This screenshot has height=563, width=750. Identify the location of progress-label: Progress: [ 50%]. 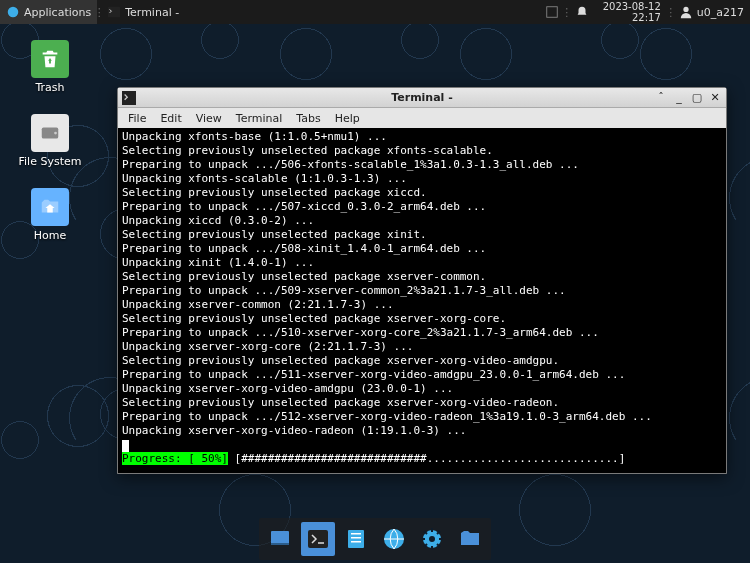
(175, 458).